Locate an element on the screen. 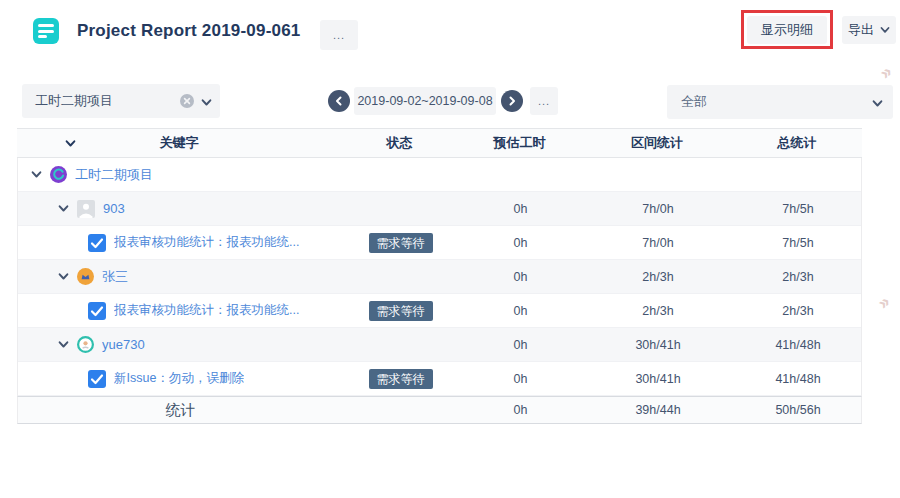  user-link: 903 is located at coordinates (114, 208).